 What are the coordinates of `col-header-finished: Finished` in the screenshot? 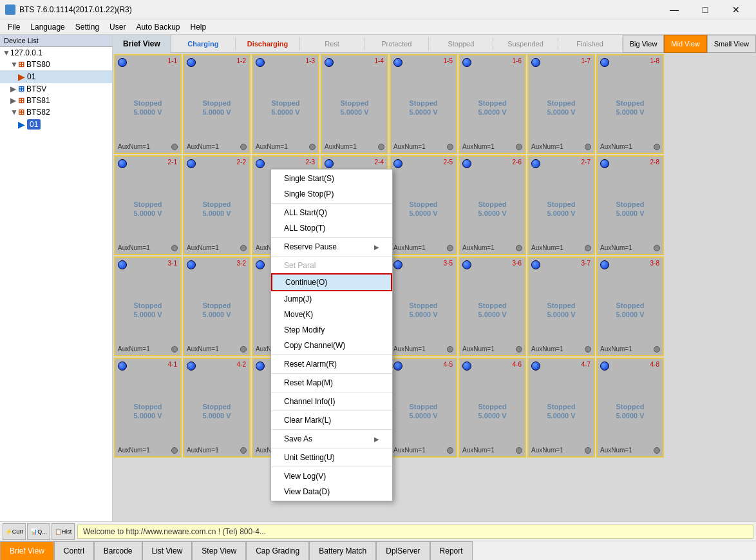 It's located at (591, 44).